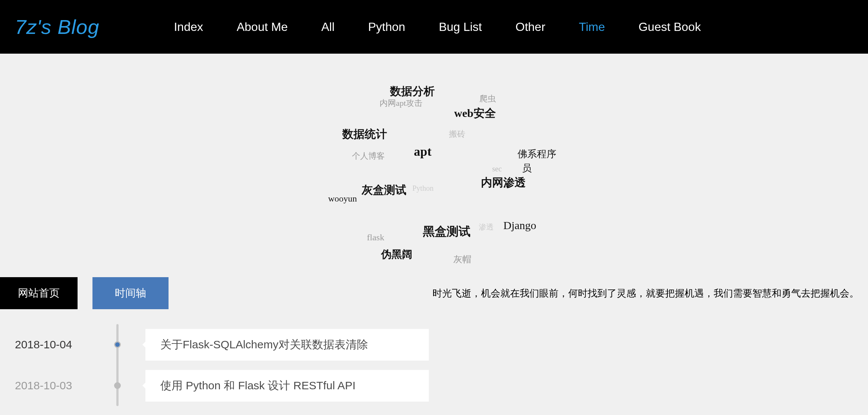 The height and width of the screenshot is (415, 868). What do you see at coordinates (650, 294) in the screenshot?
I see `quote-text: 时光飞逝，机会就在我们眼前，何时找到了灵感，就要把握机遇，我们需要智慧和勇气去把…` at bounding box center [650, 294].